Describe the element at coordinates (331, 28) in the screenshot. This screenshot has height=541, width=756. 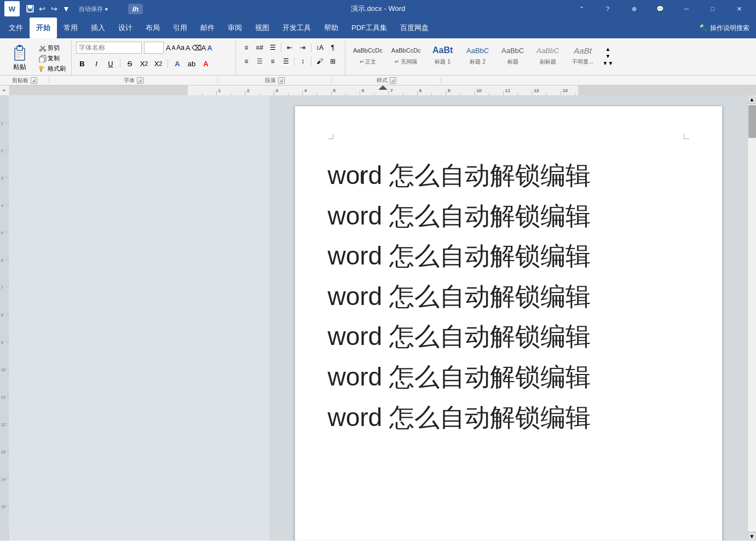
I see `menu-help: 帮助` at that location.